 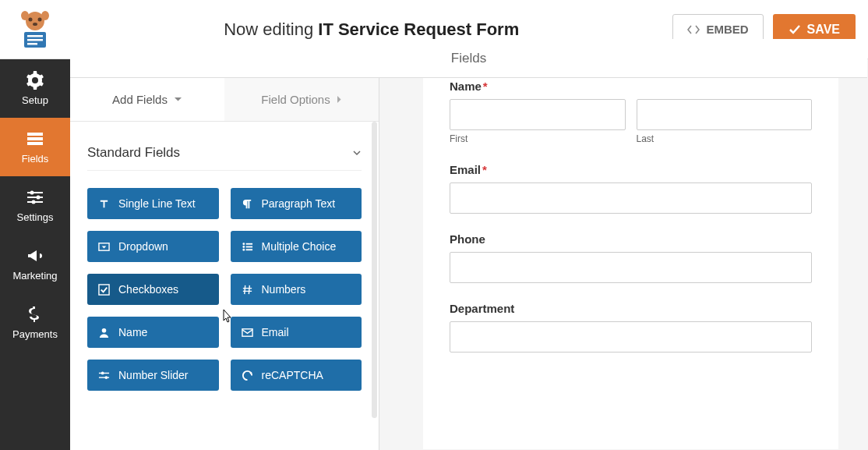 What do you see at coordinates (631, 189) in the screenshot?
I see `form-field-email: Email*` at bounding box center [631, 189].